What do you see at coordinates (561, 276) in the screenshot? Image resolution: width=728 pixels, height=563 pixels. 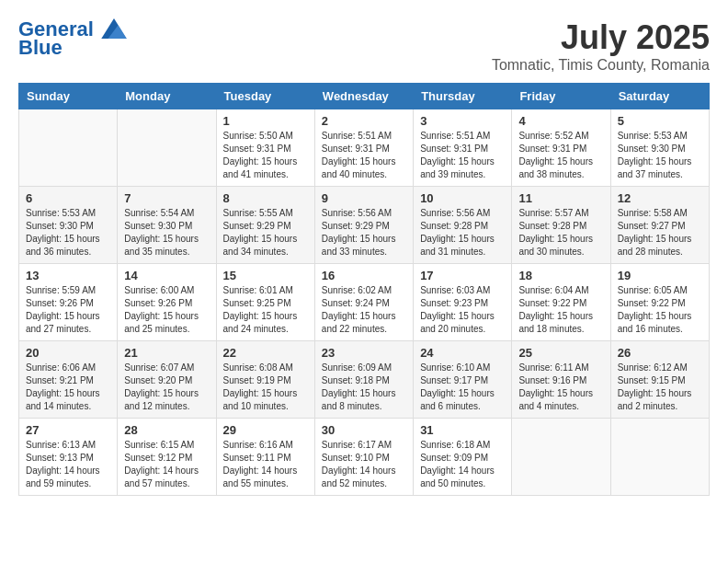 I see `day-number: 18` at bounding box center [561, 276].